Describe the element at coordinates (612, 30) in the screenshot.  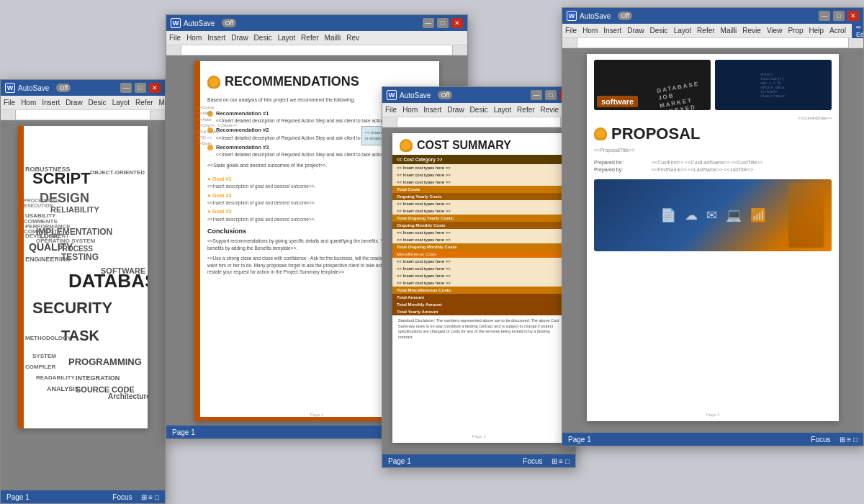
I see `menu-insert-win4: Insert` at that location.